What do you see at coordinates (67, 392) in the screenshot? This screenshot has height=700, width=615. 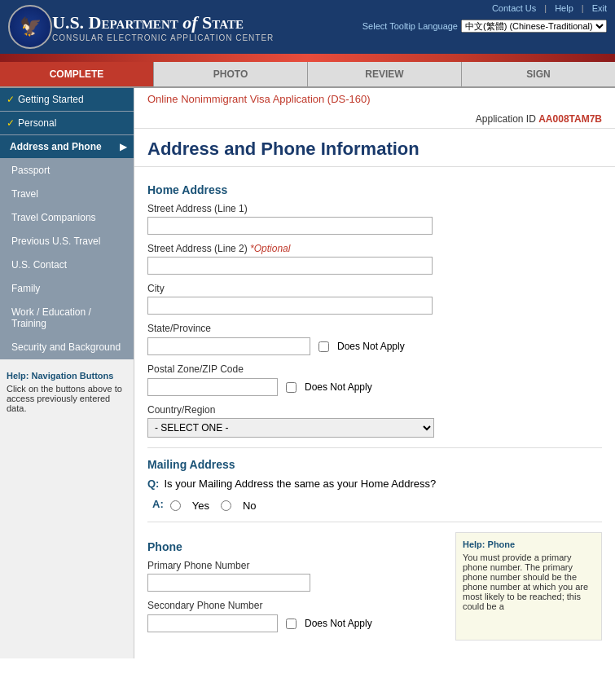 I see `sidebar-help: Help: Navigation Buttons Click on the bu…` at bounding box center [67, 392].